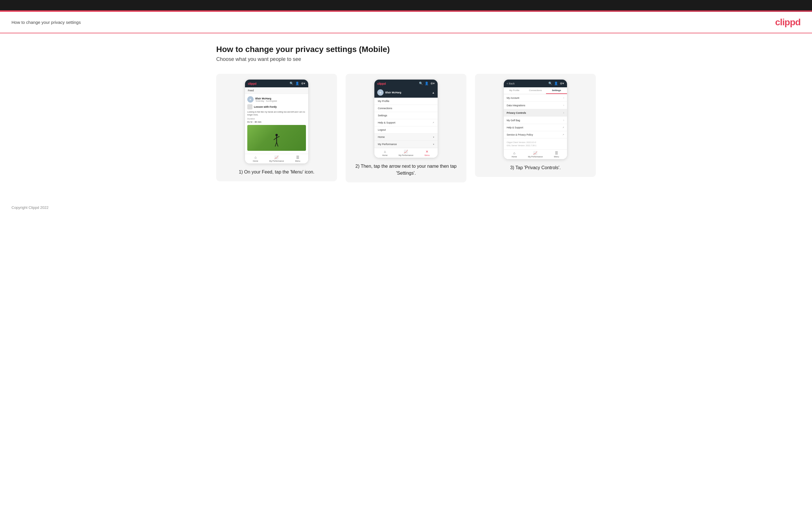 The image size is (812, 507). What do you see at coordinates (514, 91) in the screenshot?
I see `tab-my-profile: My Profile` at bounding box center [514, 91].